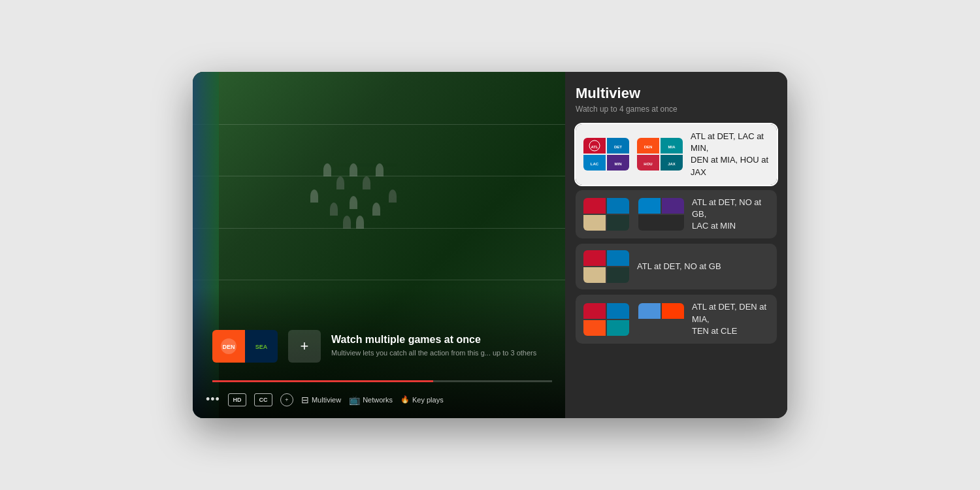 This screenshot has width=980, height=490. Describe the element at coordinates (261, 346) in the screenshot. I see `away-team-logo: SEA` at that location.